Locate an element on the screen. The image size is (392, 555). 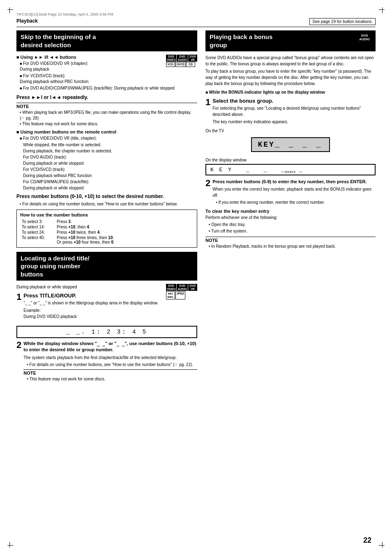
see-page-note: See page 19 for button locations. is located at coordinates (343, 21).